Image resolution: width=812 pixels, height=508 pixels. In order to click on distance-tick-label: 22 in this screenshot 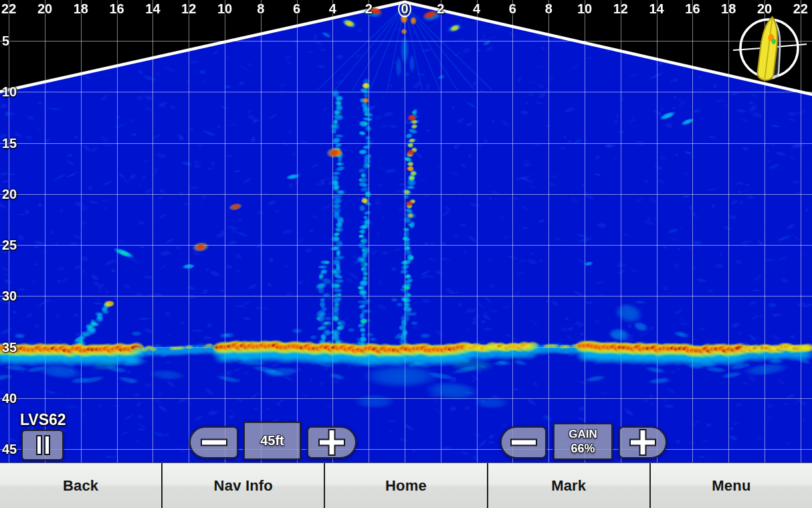, I will do `click(9, 9)`.